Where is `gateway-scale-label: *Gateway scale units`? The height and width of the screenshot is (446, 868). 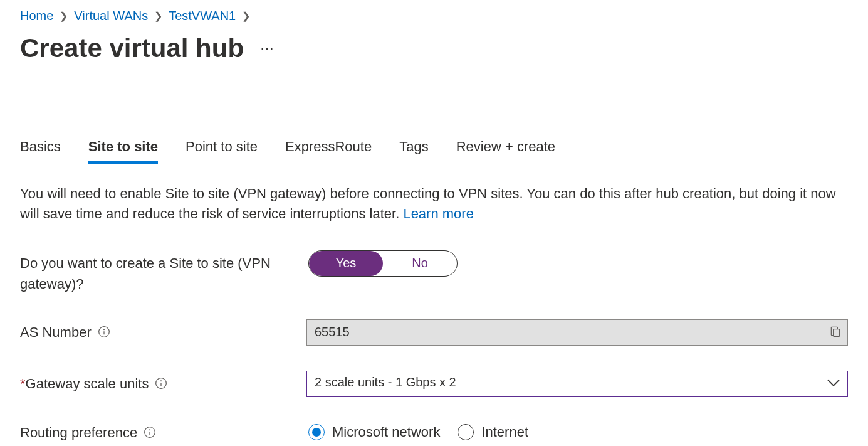 gateway-scale-label: *Gateway scale units is located at coordinates (163, 383).